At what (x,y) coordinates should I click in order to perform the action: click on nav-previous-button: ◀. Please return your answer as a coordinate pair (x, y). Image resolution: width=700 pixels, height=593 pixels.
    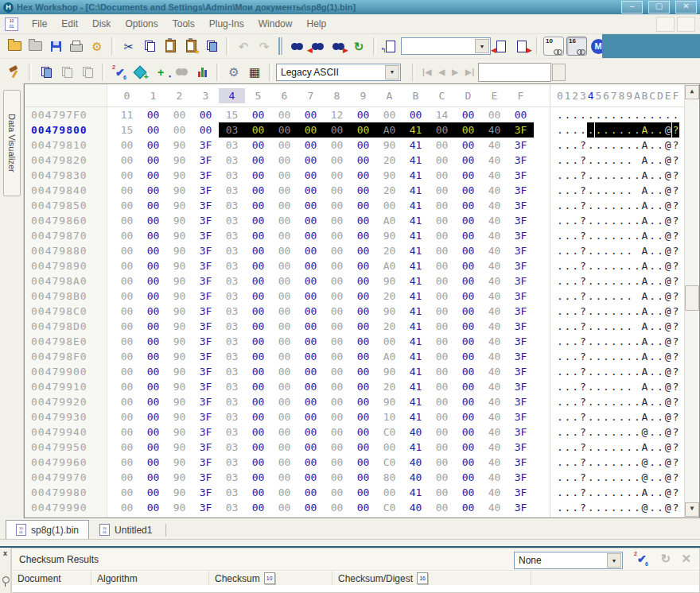
    Looking at the image, I should click on (442, 72).